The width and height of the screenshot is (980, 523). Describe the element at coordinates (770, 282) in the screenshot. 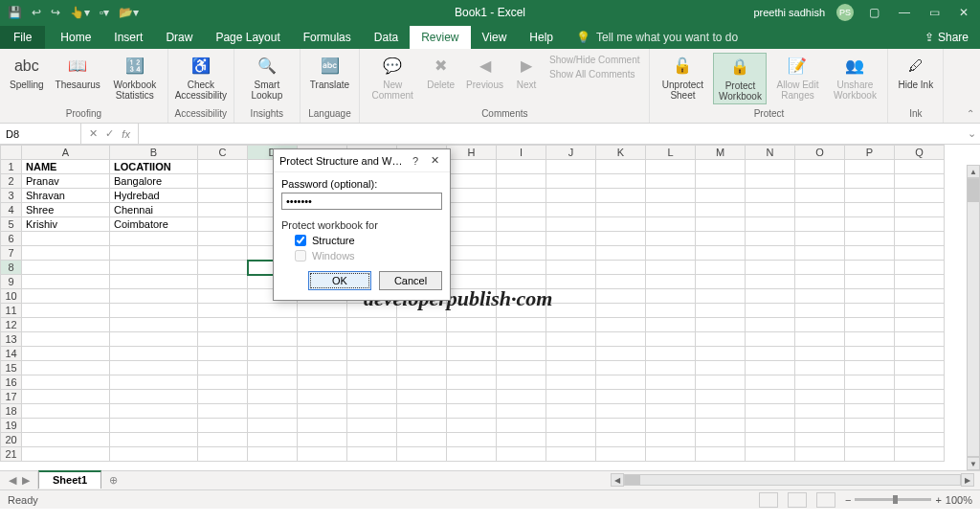

I see `cell-N9` at that location.